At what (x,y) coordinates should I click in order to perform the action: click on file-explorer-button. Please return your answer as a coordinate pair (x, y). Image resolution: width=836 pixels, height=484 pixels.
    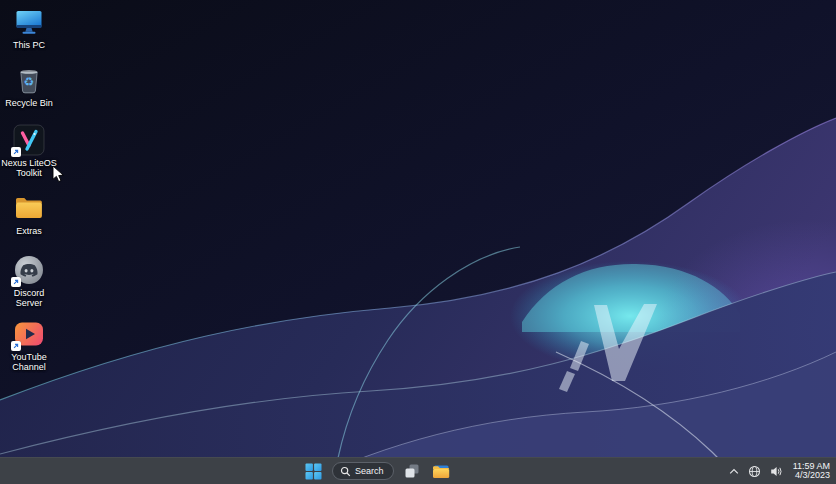
    Looking at the image, I should click on (441, 472).